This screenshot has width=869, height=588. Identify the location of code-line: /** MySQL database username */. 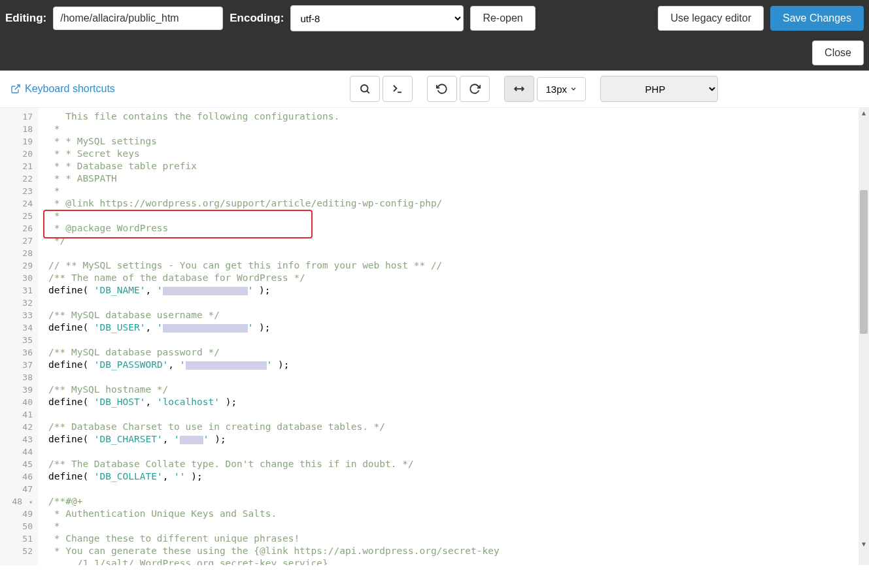
(459, 315).